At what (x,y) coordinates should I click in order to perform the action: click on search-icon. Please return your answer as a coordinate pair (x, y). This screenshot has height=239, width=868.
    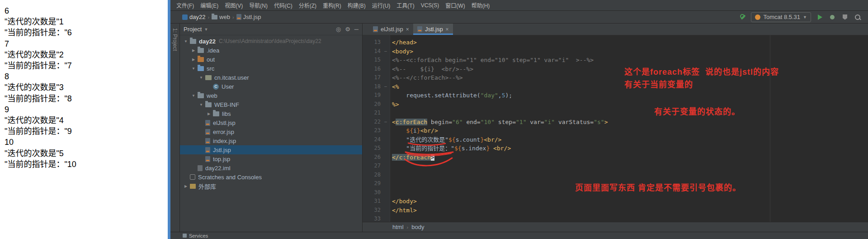
    Looking at the image, I should click on (858, 17).